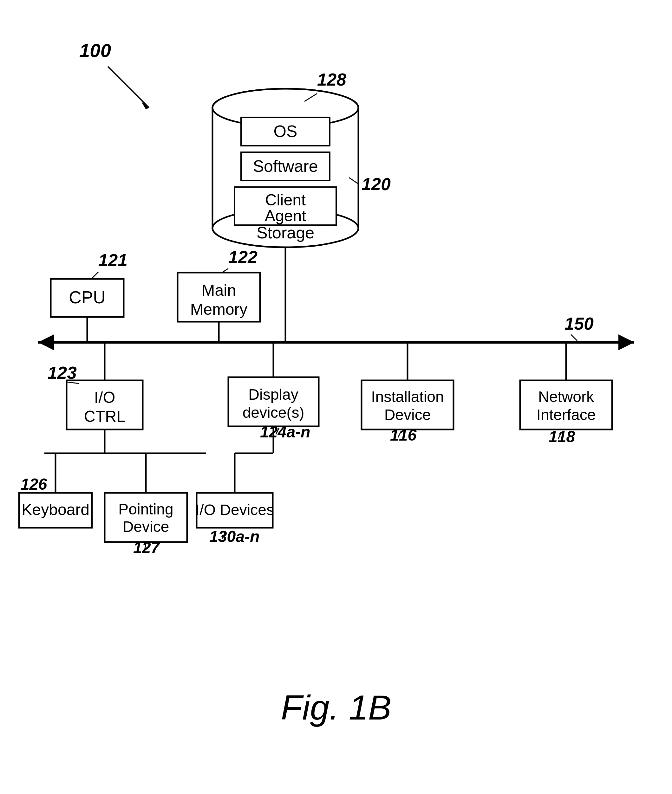 The width and height of the screenshot is (672, 794). What do you see at coordinates (579, 324) in the screenshot?
I see `bus-label: 150` at bounding box center [579, 324].